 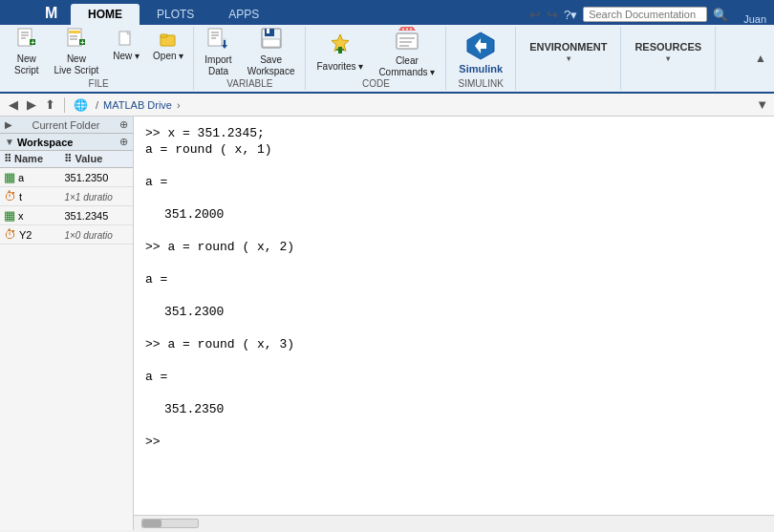 I want to click on new-icon, so click(x=126, y=39).